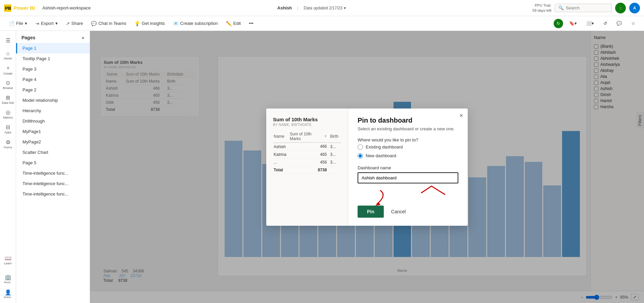  What do you see at coordinates (307, 167) in the screenshot?
I see `modal-preview: Sum of 10th Marks BY NAME, BIRTHDATE Nam…` at bounding box center [307, 167].